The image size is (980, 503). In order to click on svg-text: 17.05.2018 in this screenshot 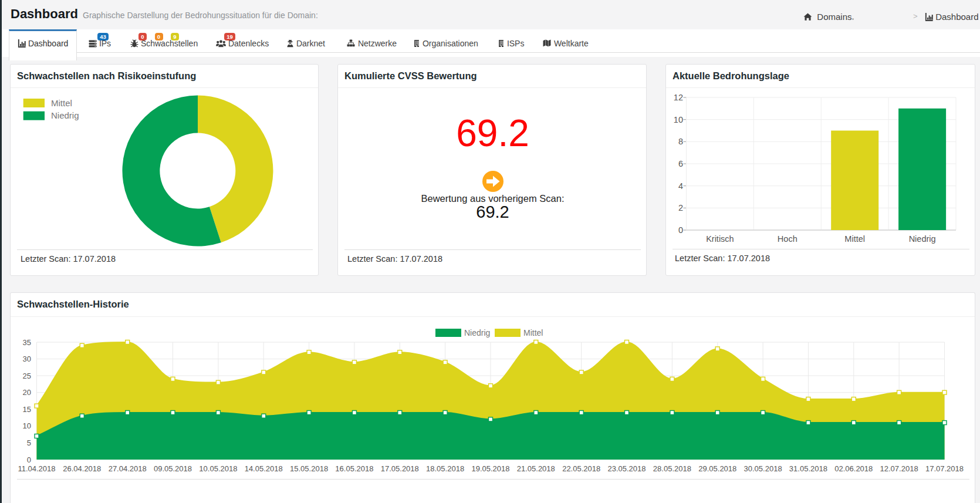, I will do `click(400, 468)`.